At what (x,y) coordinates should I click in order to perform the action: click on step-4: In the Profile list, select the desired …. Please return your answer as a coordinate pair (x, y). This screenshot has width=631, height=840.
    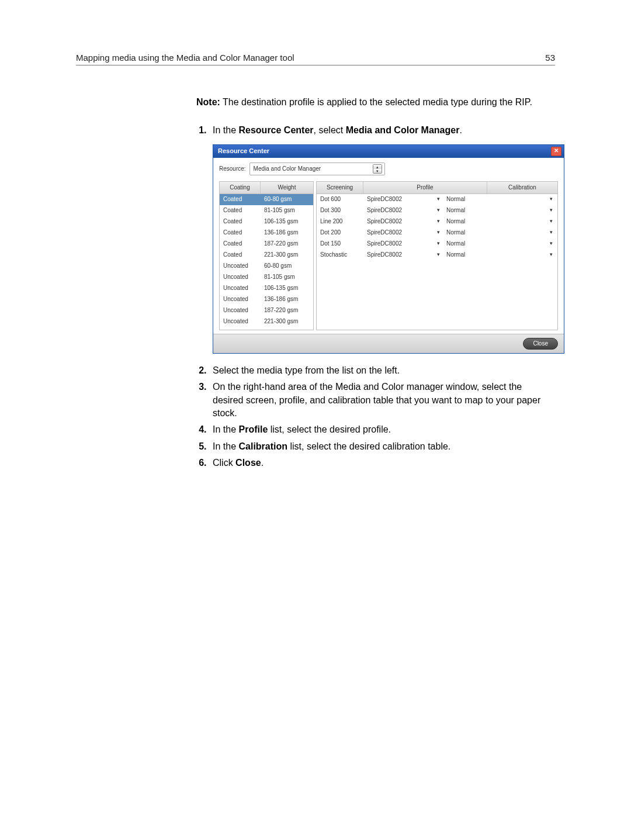
    Looking at the image, I should click on (382, 430).